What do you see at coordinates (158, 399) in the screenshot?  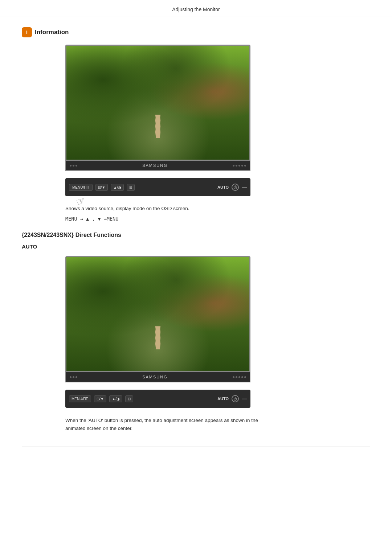 I see `control-bar-2: MENU/ΠΠ ⊡/▼ ▲/◑ ⊟ AUTO ⏻ —` at bounding box center [158, 399].